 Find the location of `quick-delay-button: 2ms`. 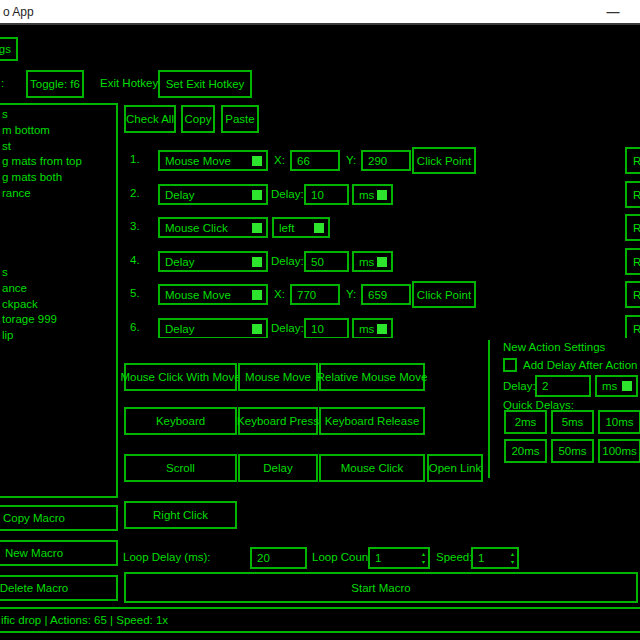

quick-delay-button: 2ms is located at coordinates (526, 422).